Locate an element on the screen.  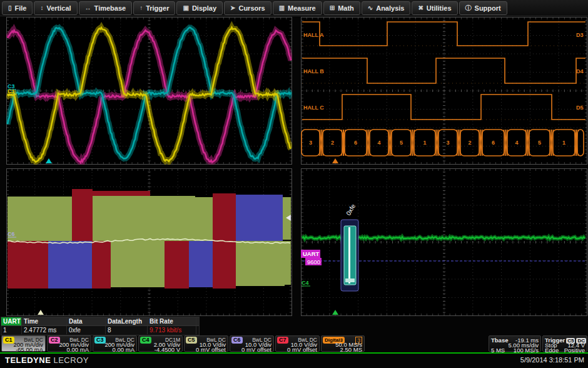
menu-item-label: Cursors is located at coordinates (251, 8).